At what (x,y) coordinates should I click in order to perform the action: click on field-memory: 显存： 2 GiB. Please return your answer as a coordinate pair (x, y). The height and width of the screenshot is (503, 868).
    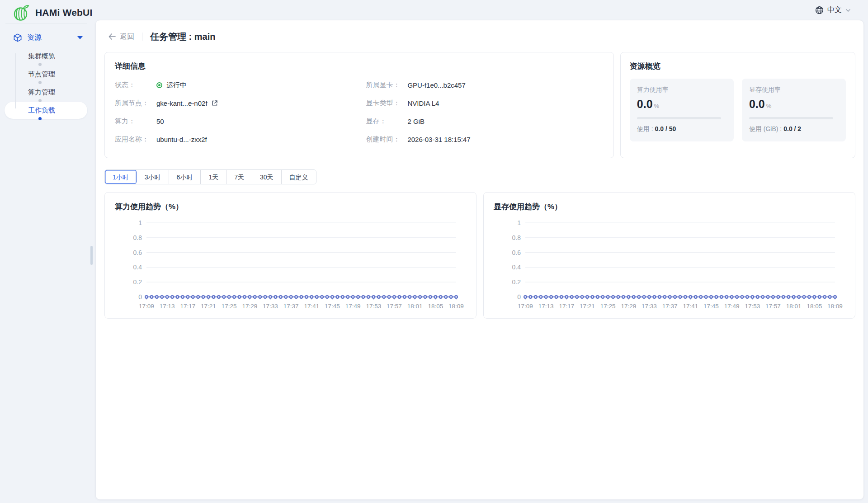
    Looking at the image, I should click on (485, 121).